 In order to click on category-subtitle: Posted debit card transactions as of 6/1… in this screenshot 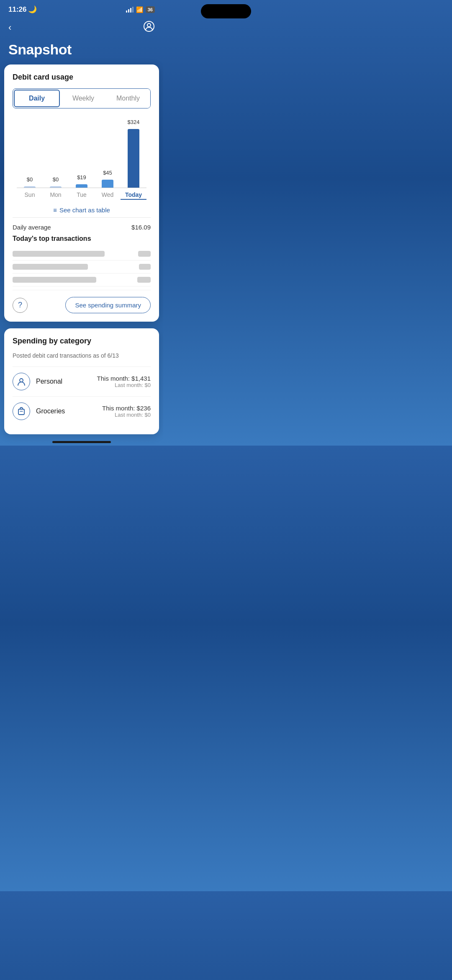, I will do `click(82, 356)`.